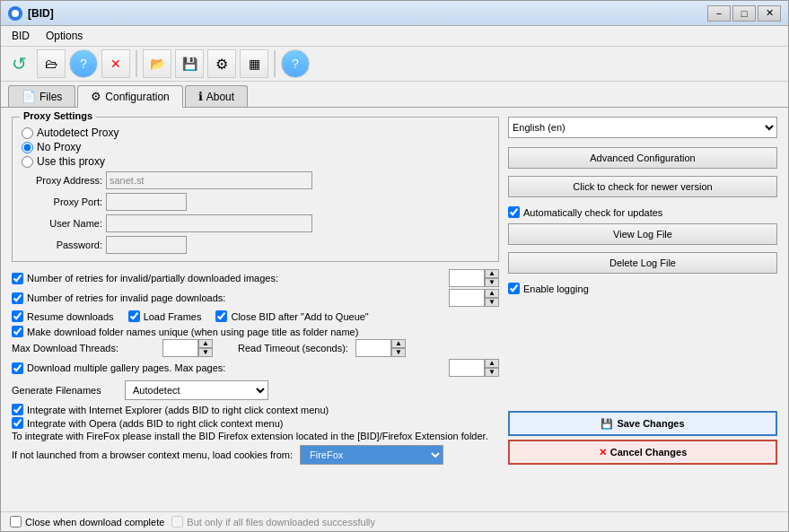  Describe the element at coordinates (744, 13) in the screenshot. I see `maximize-button: □` at that location.